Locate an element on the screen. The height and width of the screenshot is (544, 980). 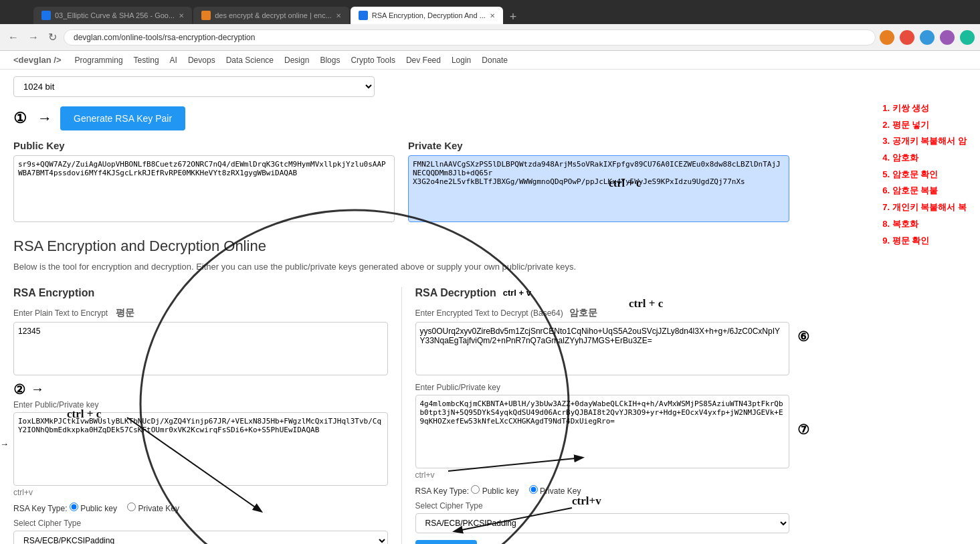
tab-1-close: ✕ is located at coordinates (181, 16).